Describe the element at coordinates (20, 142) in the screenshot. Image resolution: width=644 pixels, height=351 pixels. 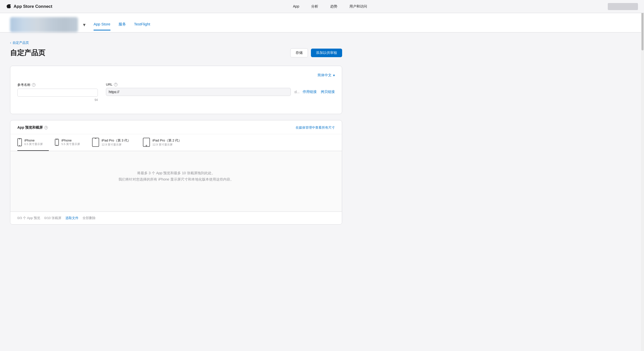
I see `iphone65-icon` at that location.